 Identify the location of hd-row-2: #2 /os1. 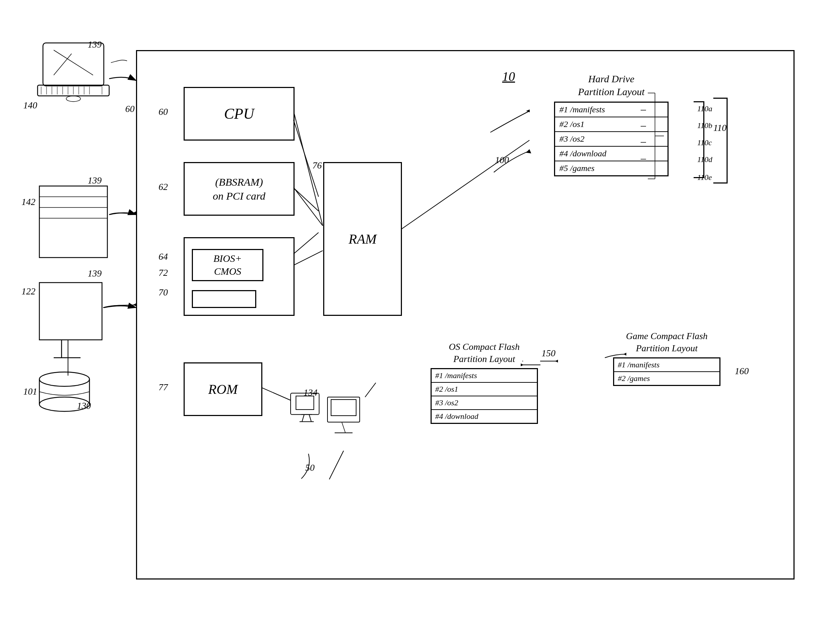
(611, 125).